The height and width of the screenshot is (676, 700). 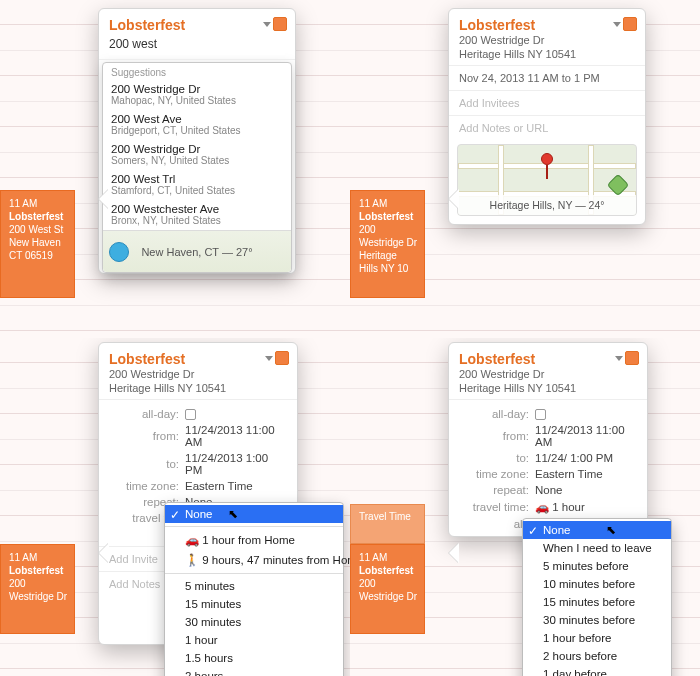 What do you see at coordinates (254, 560) in the screenshot?
I see `menu-item-walk: 🚶 9 hours, 47 minutes from Home` at bounding box center [254, 560].